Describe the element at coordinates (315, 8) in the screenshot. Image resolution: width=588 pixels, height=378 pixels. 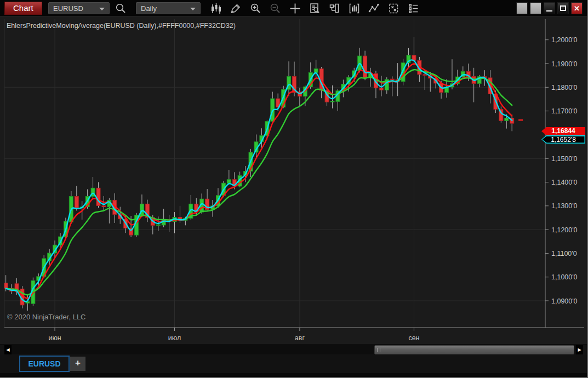
I see `data-box-button` at that location.